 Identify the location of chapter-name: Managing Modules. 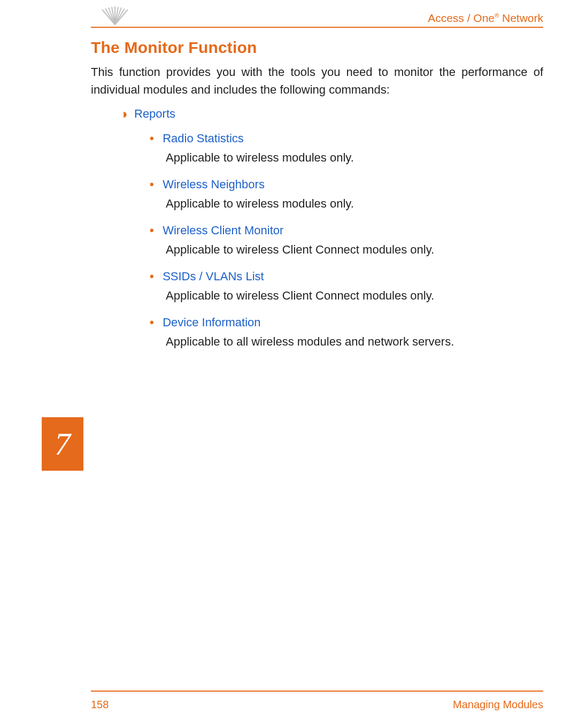
(498, 705).